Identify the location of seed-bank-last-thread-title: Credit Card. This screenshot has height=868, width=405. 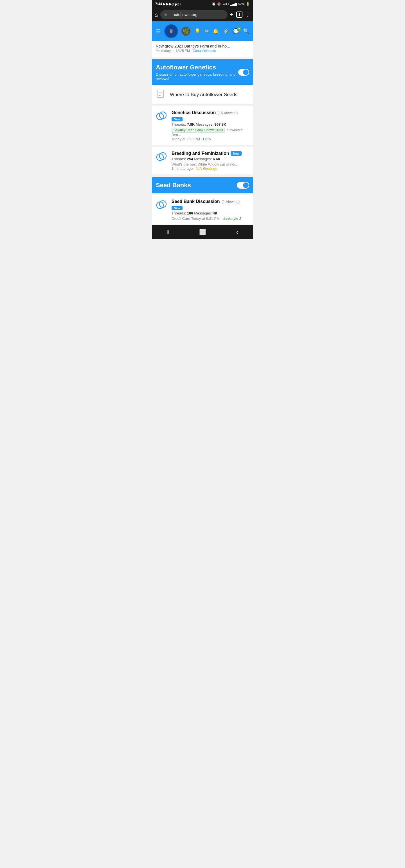
(181, 218).